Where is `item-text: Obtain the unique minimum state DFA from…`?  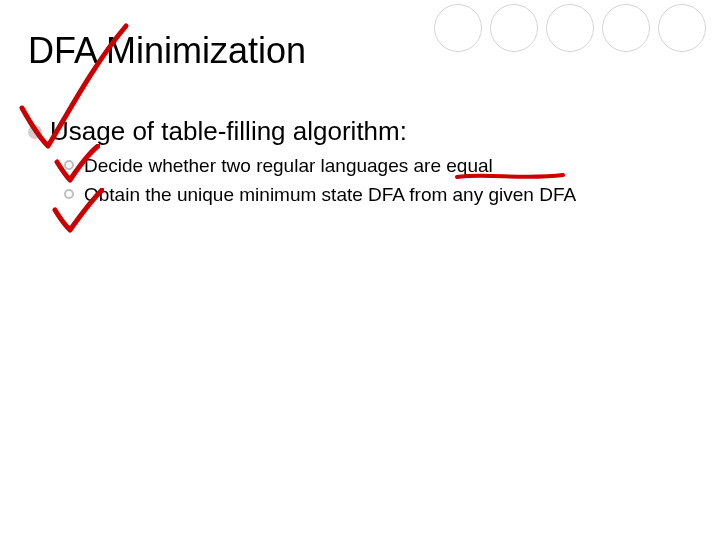
item-text: Obtain the unique minimum state DFA from… is located at coordinates (330, 196).